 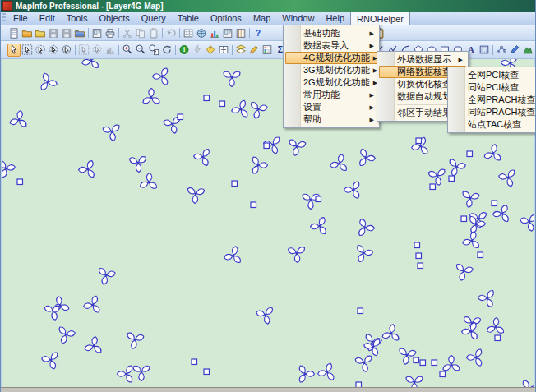 What do you see at coordinates (97, 33) in the screenshot?
I see `copy-map-window-icon` at bounding box center [97, 33].